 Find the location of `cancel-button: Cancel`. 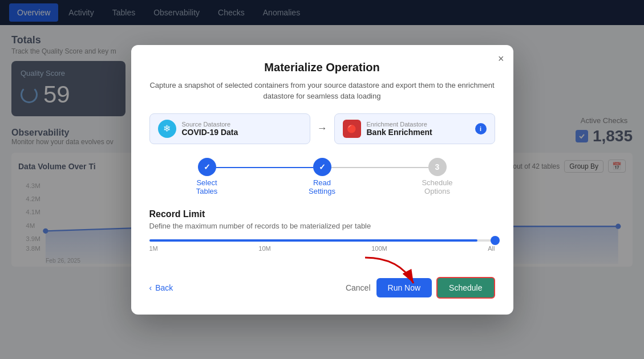

cancel-button: Cancel is located at coordinates (358, 288).